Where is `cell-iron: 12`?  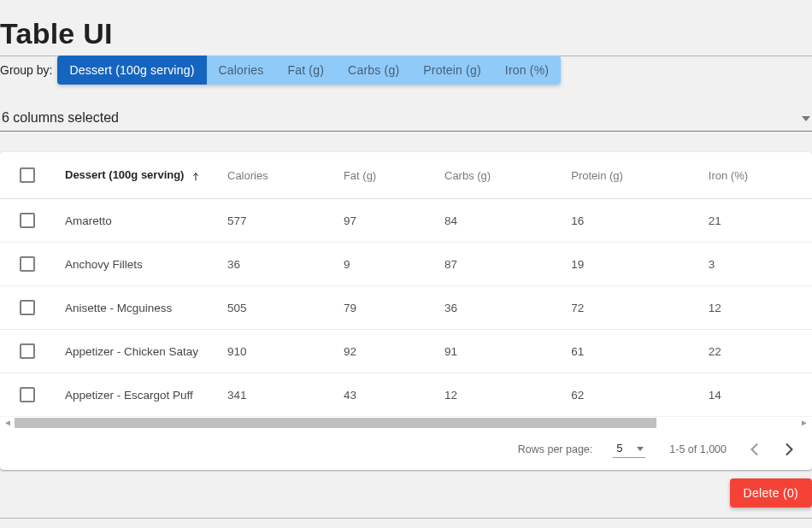
cell-iron: 12 is located at coordinates (756, 308).